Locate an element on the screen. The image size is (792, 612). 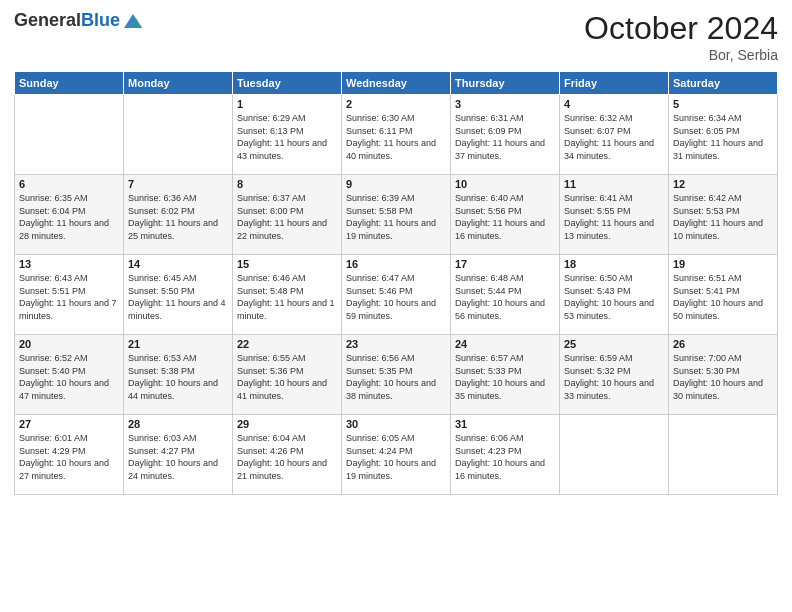
calendar-week-row: 20Sunrise: 6:52 AMSunset: 5:40 PMDayligh… is located at coordinates (396, 375).